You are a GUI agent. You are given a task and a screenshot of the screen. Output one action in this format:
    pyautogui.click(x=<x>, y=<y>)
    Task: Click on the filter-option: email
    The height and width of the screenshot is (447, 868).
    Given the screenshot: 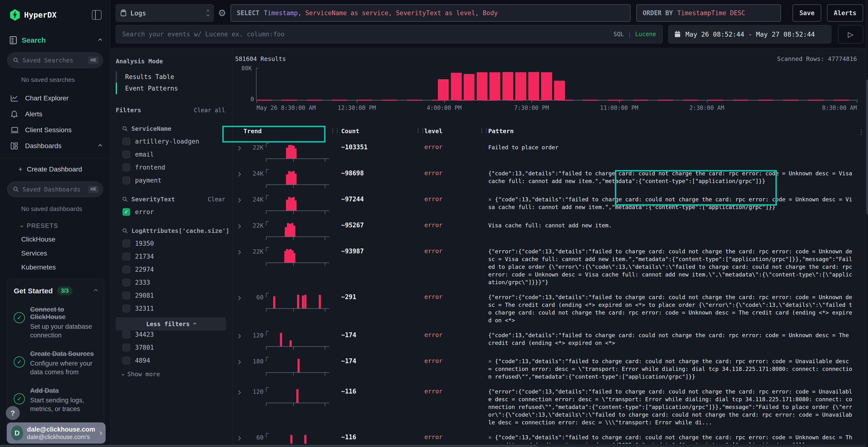 What is the action you would take?
    pyautogui.click(x=172, y=154)
    